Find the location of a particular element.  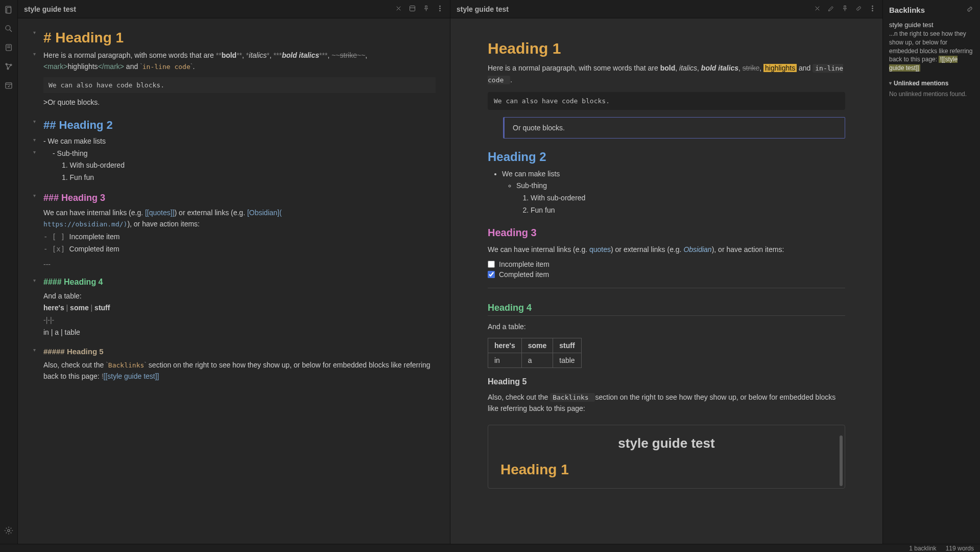

files-icon is located at coordinates (9, 10).